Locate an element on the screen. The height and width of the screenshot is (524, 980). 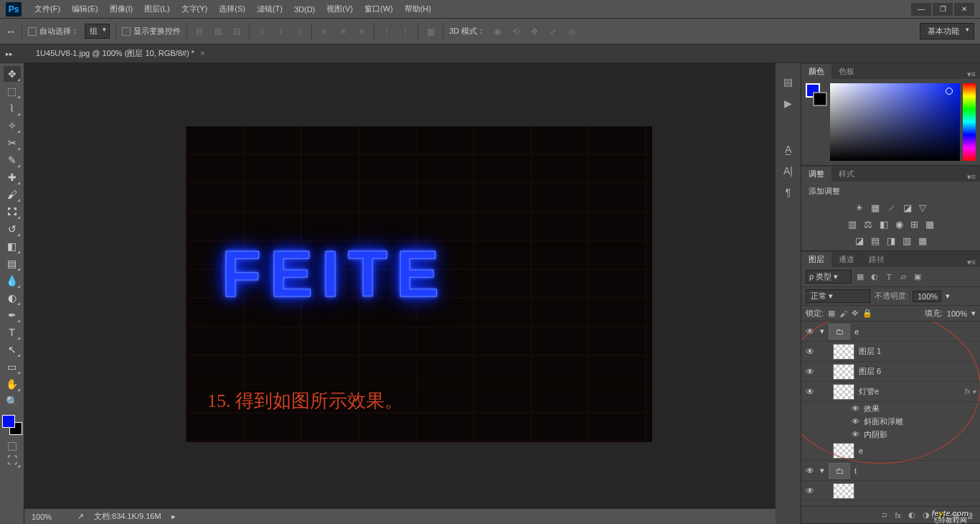
paragraph-icon: A| is located at coordinates (788, 171).